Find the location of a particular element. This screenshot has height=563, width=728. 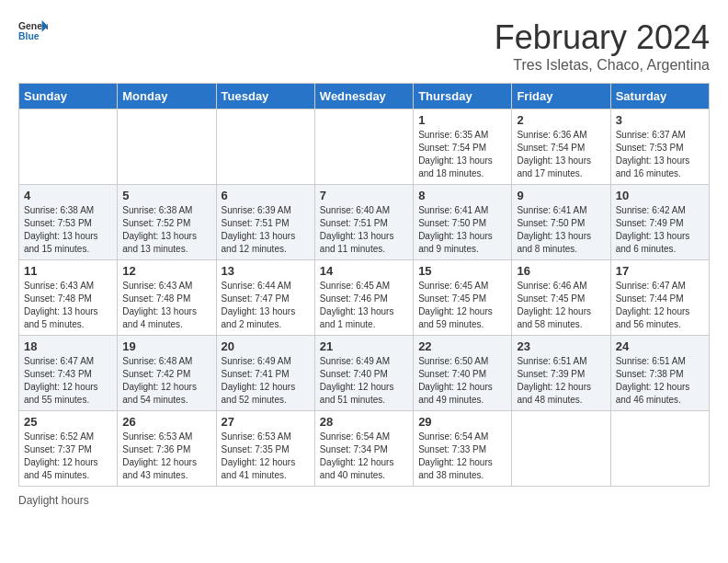

calendar-cell: 26Sunrise: 6:53 AM Sunset: 7:36 PM Dayli… is located at coordinates (167, 449).